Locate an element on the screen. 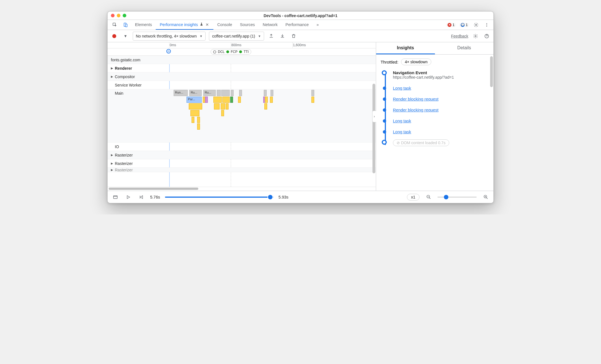 The width and height of the screenshot is (601, 364). timeline-scrollbar is located at coordinates (374, 129).